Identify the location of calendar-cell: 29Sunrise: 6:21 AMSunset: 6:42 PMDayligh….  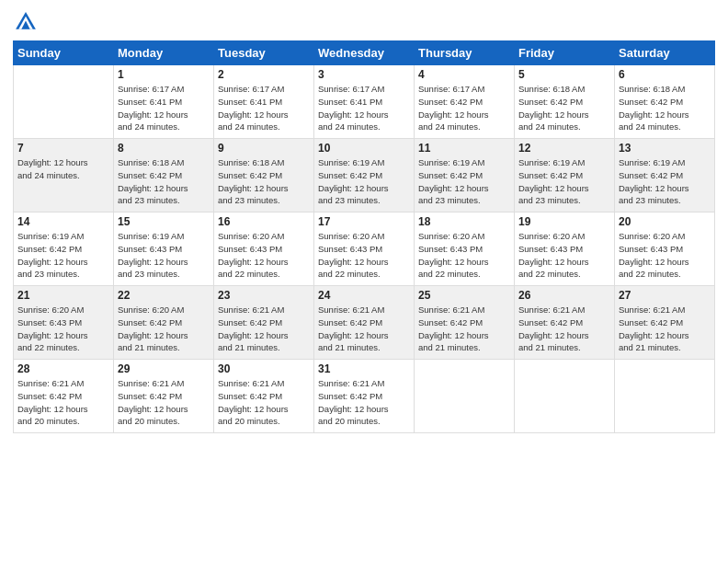
(164, 396).